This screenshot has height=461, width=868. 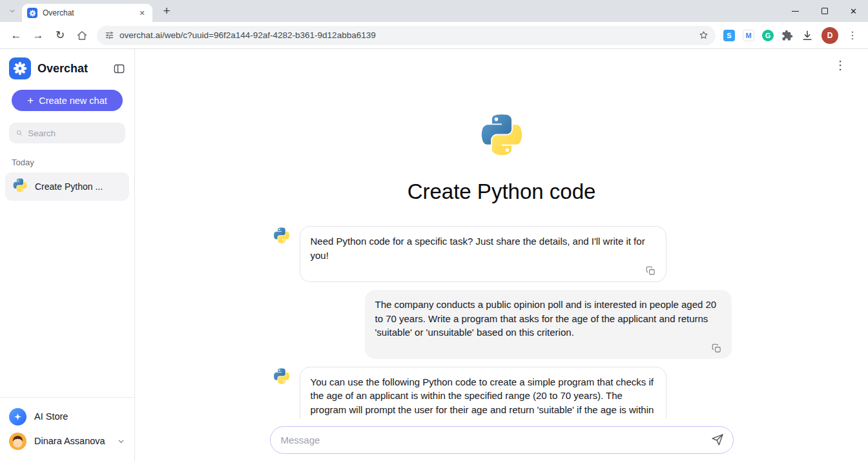 What do you see at coordinates (67, 101) in the screenshot?
I see `create-new-chat-button: + Create new chat` at bounding box center [67, 101].